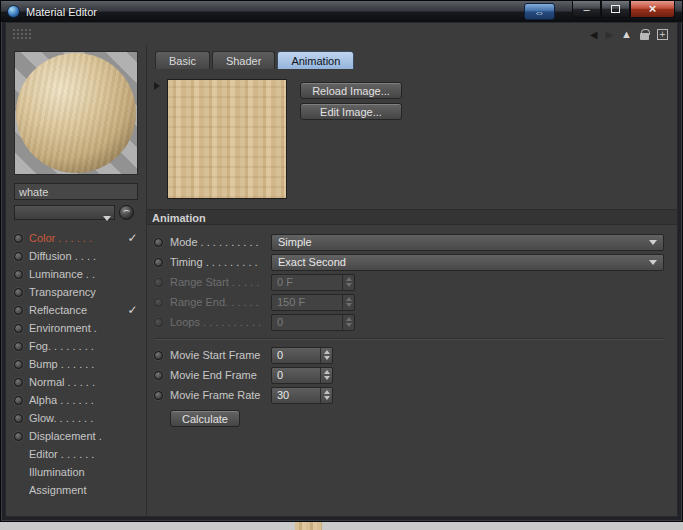  Describe the element at coordinates (76, 490) in the screenshot. I see `page-assignment: Assignment` at that location.